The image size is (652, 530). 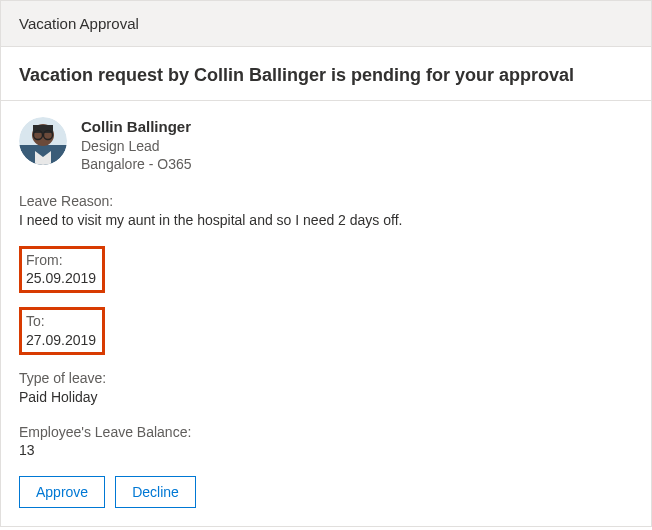 What do you see at coordinates (136, 146) in the screenshot?
I see `requester-role: Design Lead` at bounding box center [136, 146].